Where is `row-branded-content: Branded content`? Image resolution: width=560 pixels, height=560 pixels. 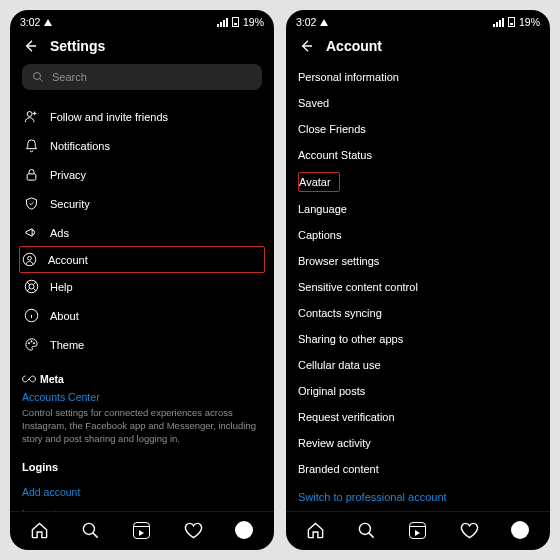
row-branded-content: Branded content is located at coordinates (418, 469).